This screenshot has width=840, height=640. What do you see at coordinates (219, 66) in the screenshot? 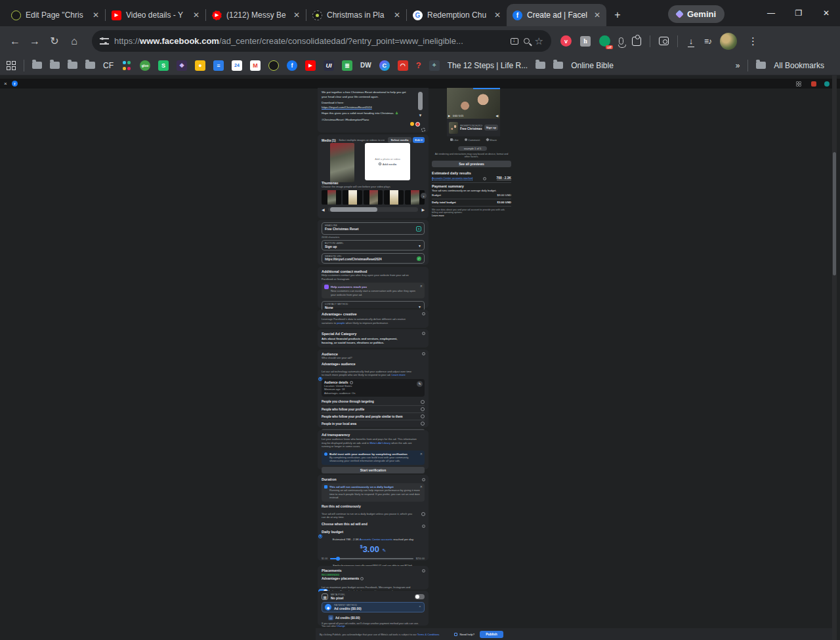
I see `docs-bookmark-icon: ≡` at bounding box center [219, 66].